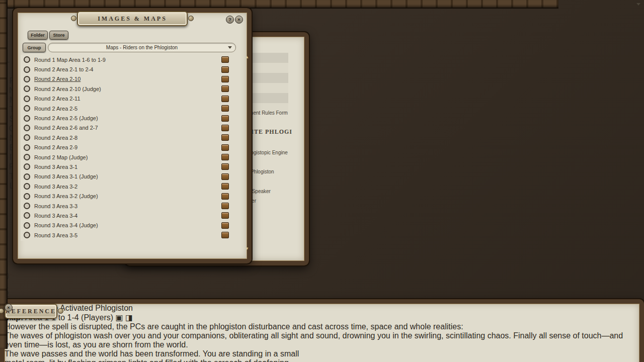 Image resolution: width=644 pixels, height=362 pixels. What do you see at coordinates (132, 19) in the screenshot?
I see `window-title: IMAGES & MAPS` at bounding box center [132, 19].